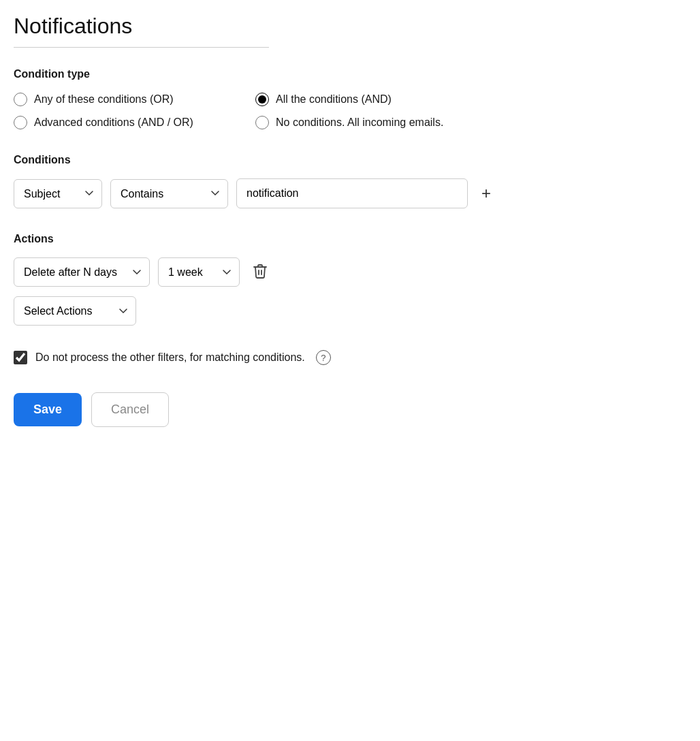  I want to click on radio-and, so click(262, 99).